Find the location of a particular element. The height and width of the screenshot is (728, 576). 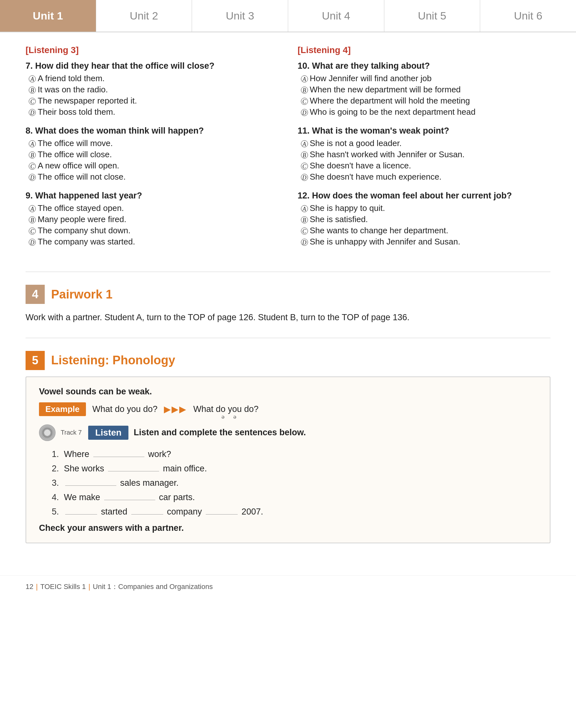

fill-item-1: 1. Where work? is located at coordinates (294, 454).